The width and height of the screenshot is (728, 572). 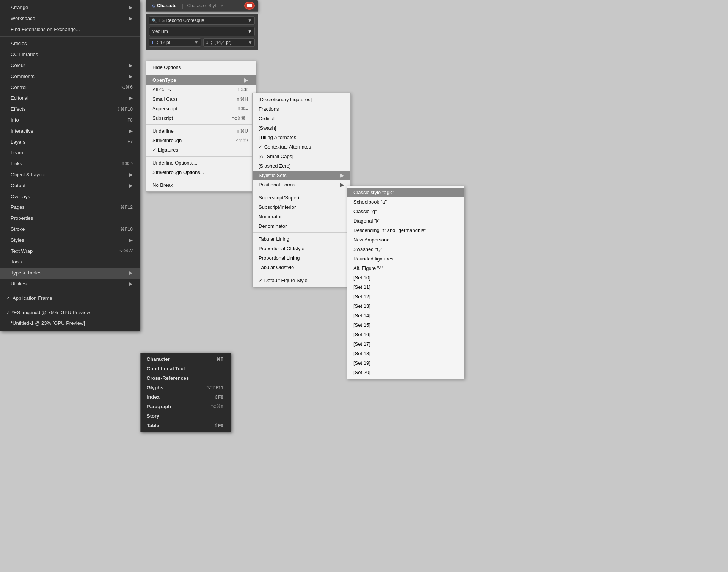 What do you see at coordinates (175, 42) in the screenshot?
I see `font-size-field: T ▲▼ 12 pt ▼` at bounding box center [175, 42].